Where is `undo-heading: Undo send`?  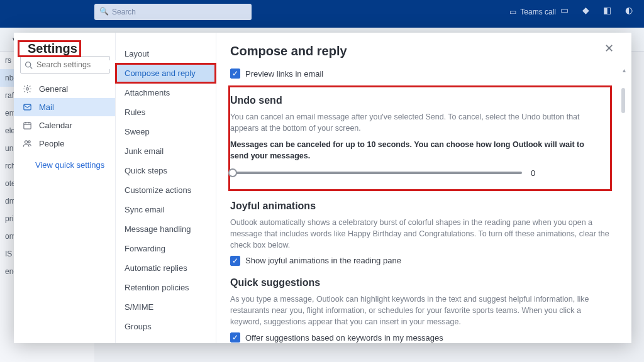
undo-heading: Undo send is located at coordinates (416, 101).